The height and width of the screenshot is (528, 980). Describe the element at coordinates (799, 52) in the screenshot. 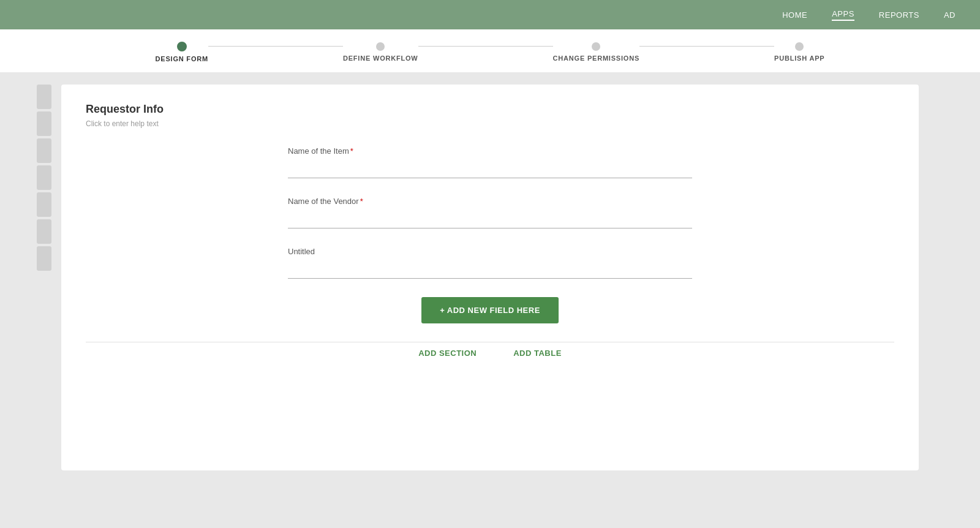

I see `step-publish-app: PUBLISH APP` at that location.